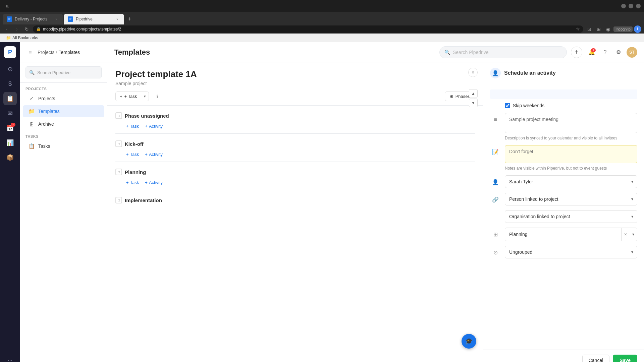 The width and height of the screenshot is (644, 362). What do you see at coordinates (624, 6) in the screenshot?
I see `minimize-button` at bounding box center [624, 6].